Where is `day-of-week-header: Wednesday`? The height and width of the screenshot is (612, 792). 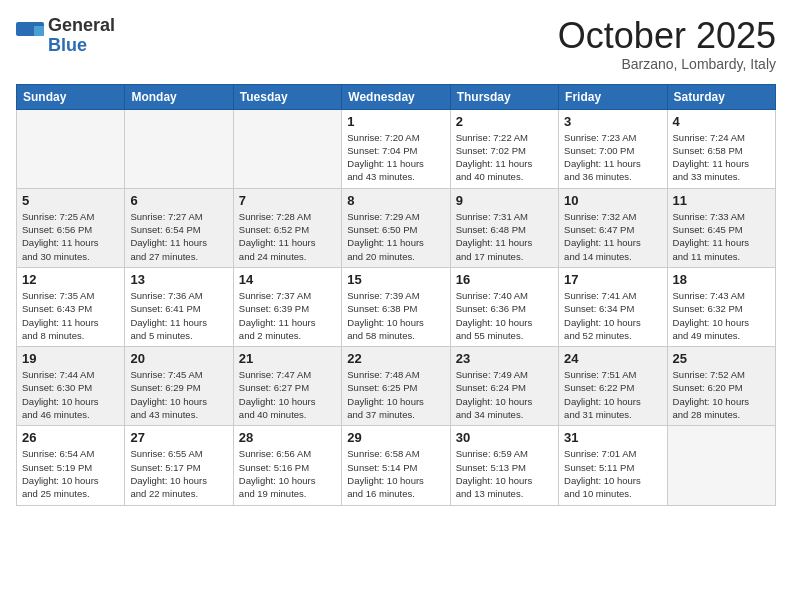
day-of-week-header: Wednesday is located at coordinates (396, 96).